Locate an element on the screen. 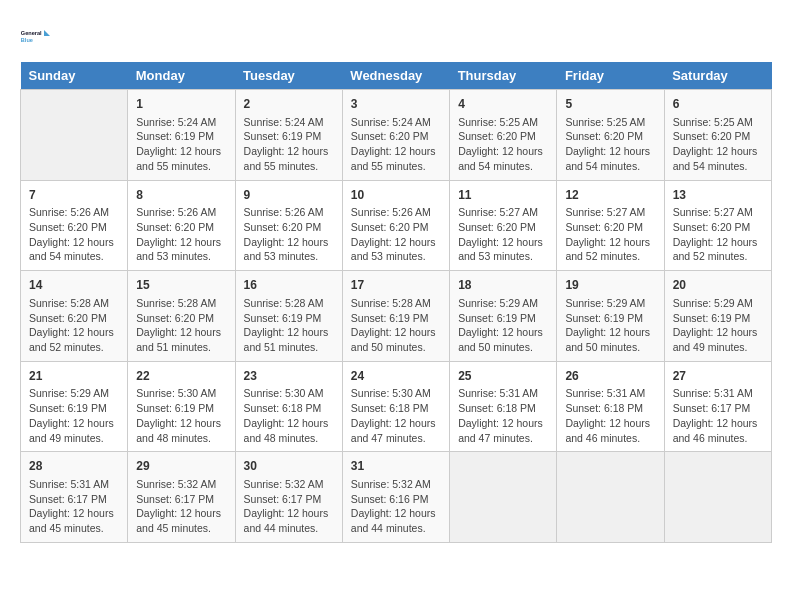 This screenshot has width=792, height=612. day-number: 1 is located at coordinates (181, 104).